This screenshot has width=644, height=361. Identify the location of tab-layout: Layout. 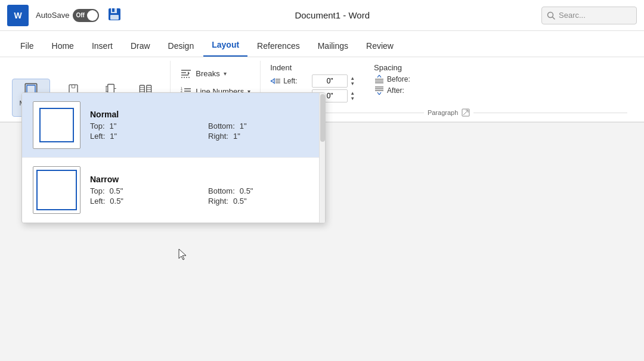
(225, 46).